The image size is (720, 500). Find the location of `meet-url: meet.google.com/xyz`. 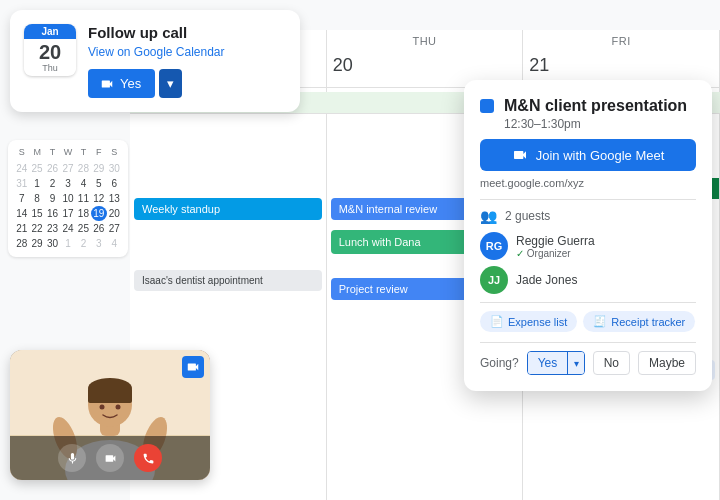

meet-url: meet.google.com/xyz is located at coordinates (588, 183).